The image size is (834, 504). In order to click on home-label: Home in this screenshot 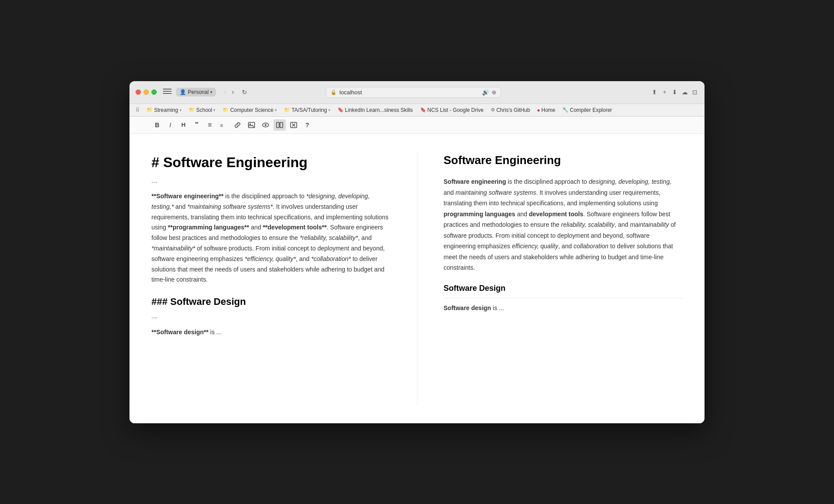, I will do `click(548, 110)`.